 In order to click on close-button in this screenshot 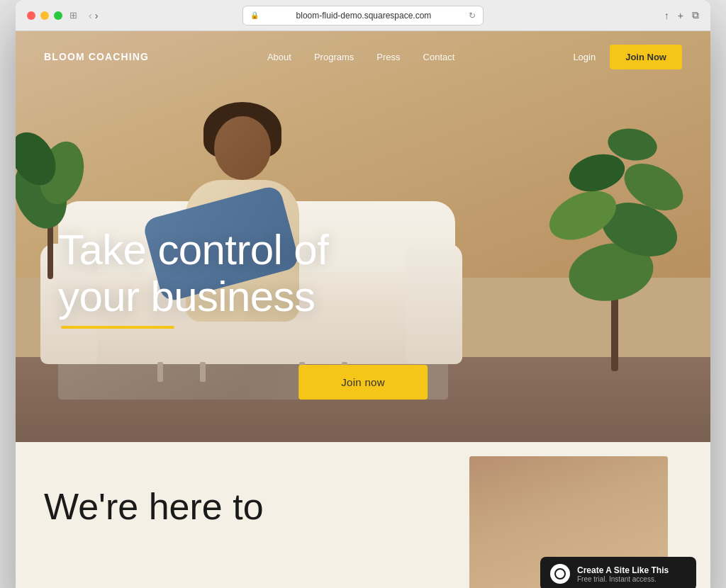, I will do `click(31, 16)`.